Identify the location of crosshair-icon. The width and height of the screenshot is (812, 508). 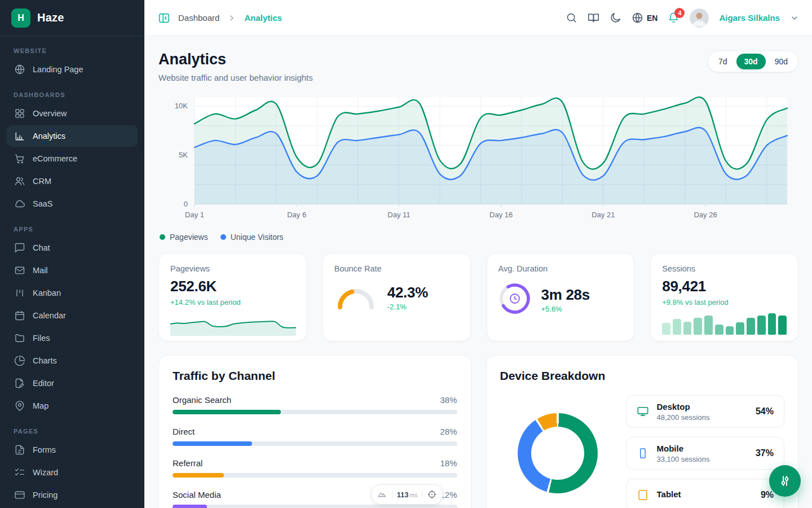
(432, 494).